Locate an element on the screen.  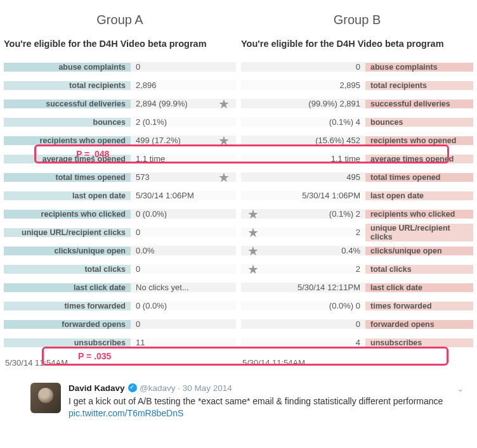
group-a-subject: You're eligible for the D4H Video beta p… is located at coordinates (120, 48).